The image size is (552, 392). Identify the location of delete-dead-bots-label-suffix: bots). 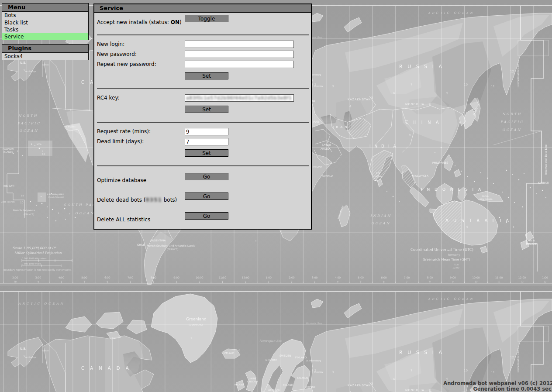
(169, 200).